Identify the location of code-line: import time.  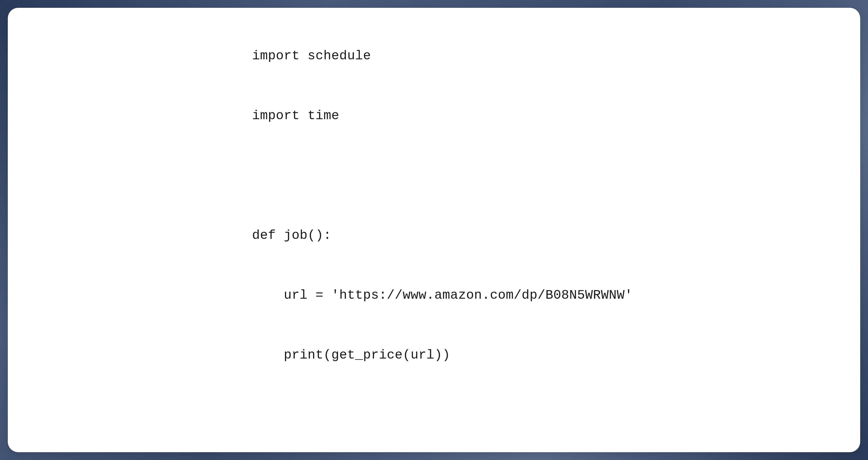
(546, 116).